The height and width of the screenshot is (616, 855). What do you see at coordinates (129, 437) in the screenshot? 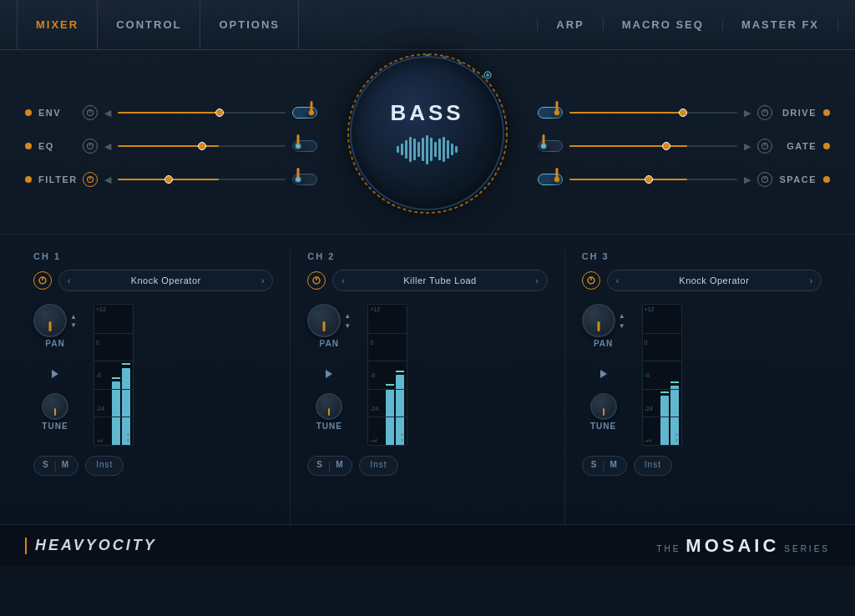
I see `ch1-vu-arrows: ▲ ▼` at bounding box center [129, 437].